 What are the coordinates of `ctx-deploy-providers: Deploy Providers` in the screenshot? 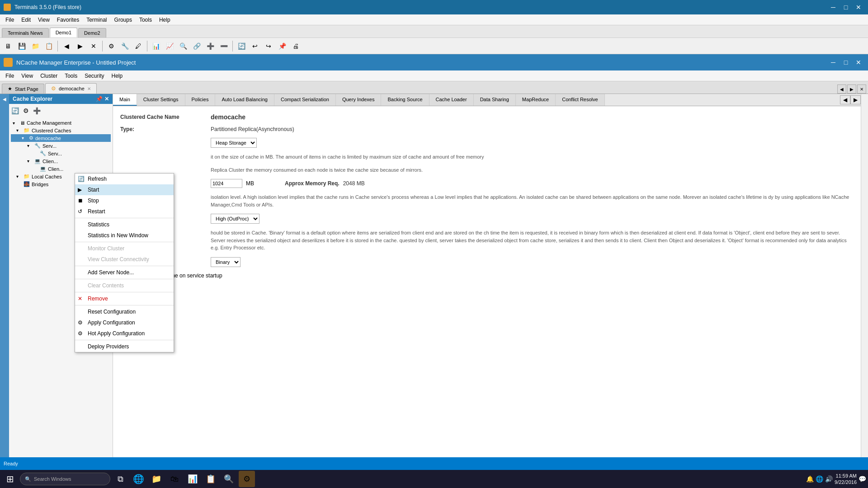 It's located at (124, 347).